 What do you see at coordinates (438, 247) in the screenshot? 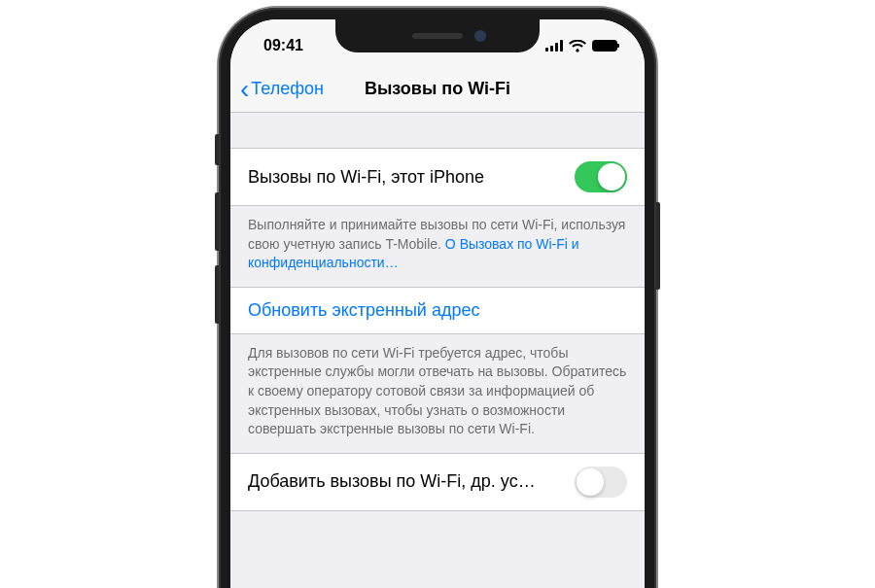
I see `wifi-calling-footer: Выполняйте и принимайте вызовы по сети W…` at bounding box center [438, 247].